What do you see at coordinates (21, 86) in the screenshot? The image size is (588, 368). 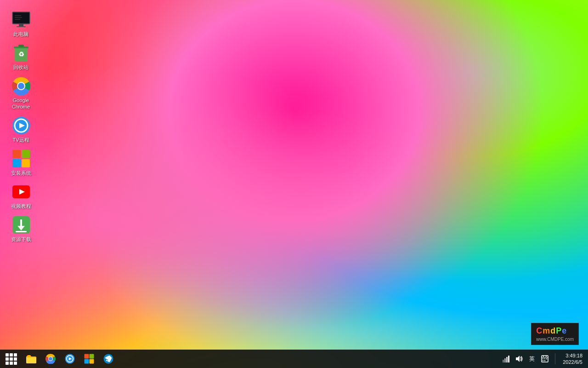 I see `google-chrome-icon` at bounding box center [21, 86].